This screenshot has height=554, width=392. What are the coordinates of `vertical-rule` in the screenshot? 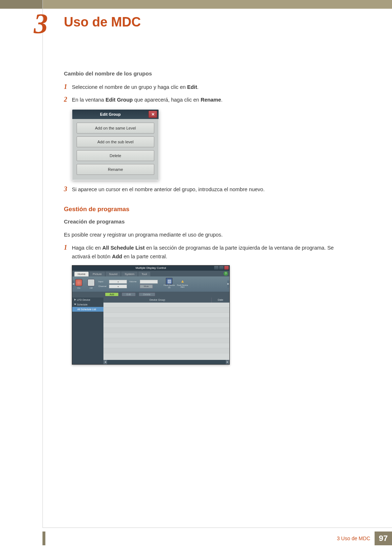 It's located at (43, 264).